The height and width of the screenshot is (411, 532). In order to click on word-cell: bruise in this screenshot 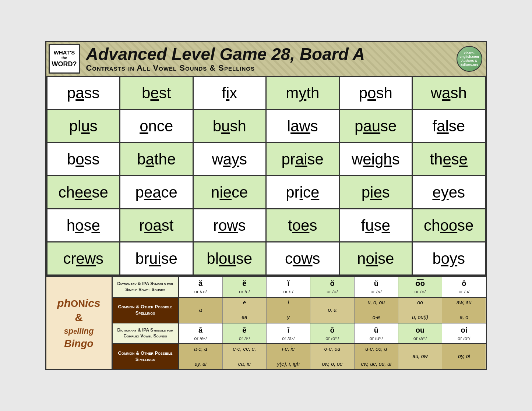, I will do `click(157, 259)`.